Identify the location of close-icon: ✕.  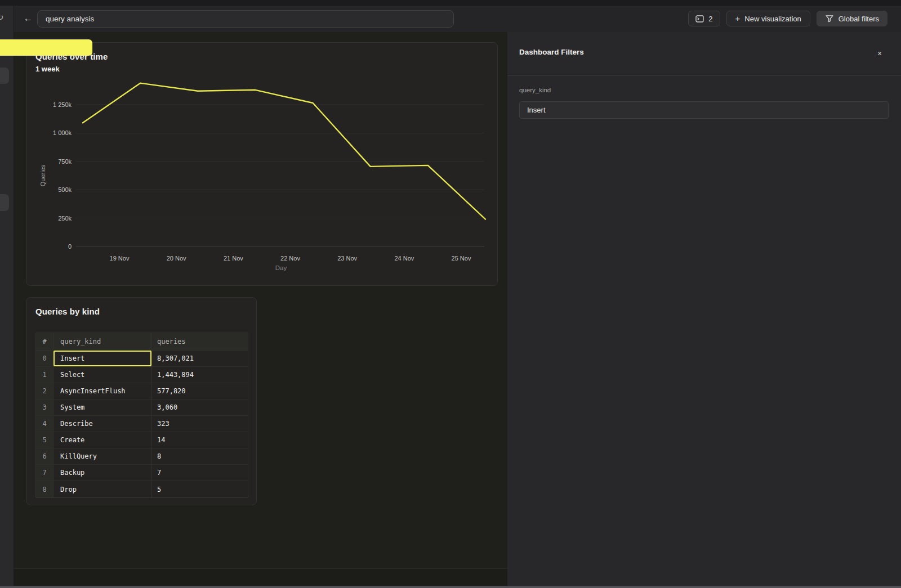
(880, 54).